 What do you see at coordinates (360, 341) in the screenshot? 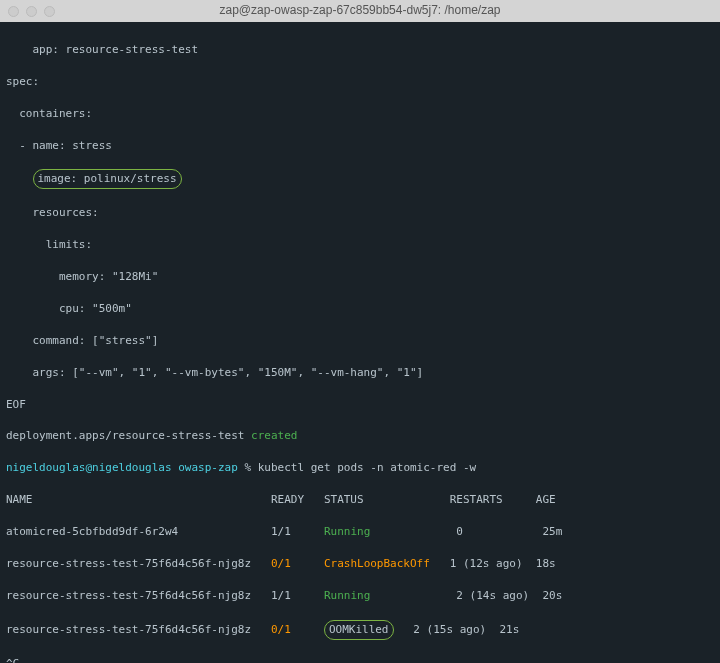
I see `yaml-line: command: ["stress"]` at bounding box center [360, 341].